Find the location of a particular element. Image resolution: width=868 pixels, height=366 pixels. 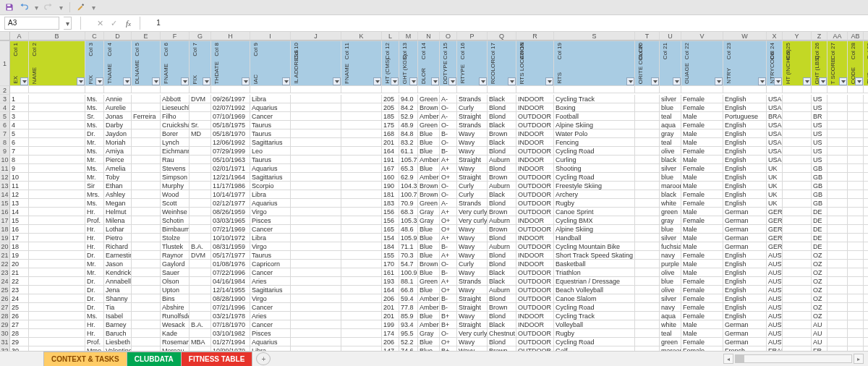

column-header: G is located at coordinates (200, 36).